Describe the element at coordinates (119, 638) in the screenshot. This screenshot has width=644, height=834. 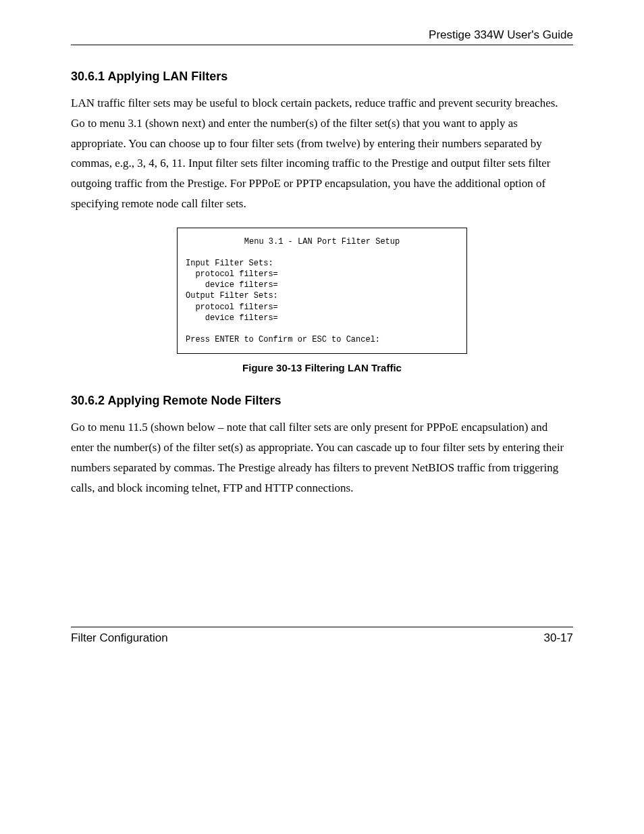
I see `footer-left: Filter Configuration` at that location.